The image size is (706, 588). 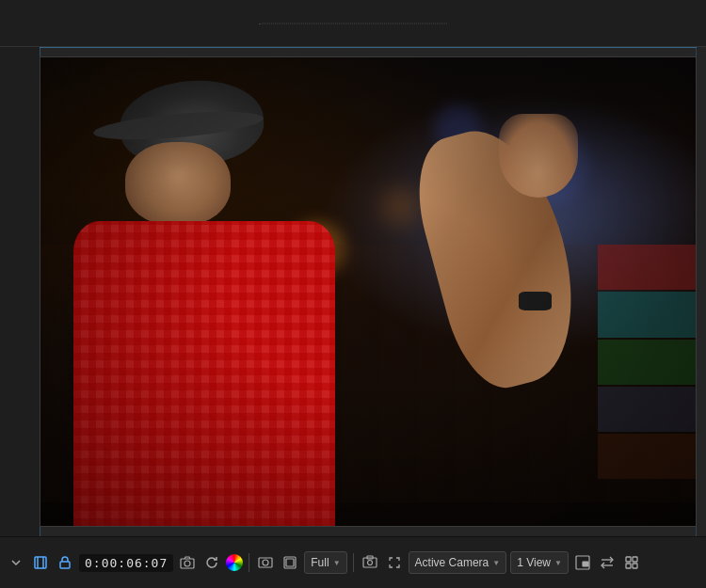 I want to click on fit-view-button, so click(x=40, y=563).